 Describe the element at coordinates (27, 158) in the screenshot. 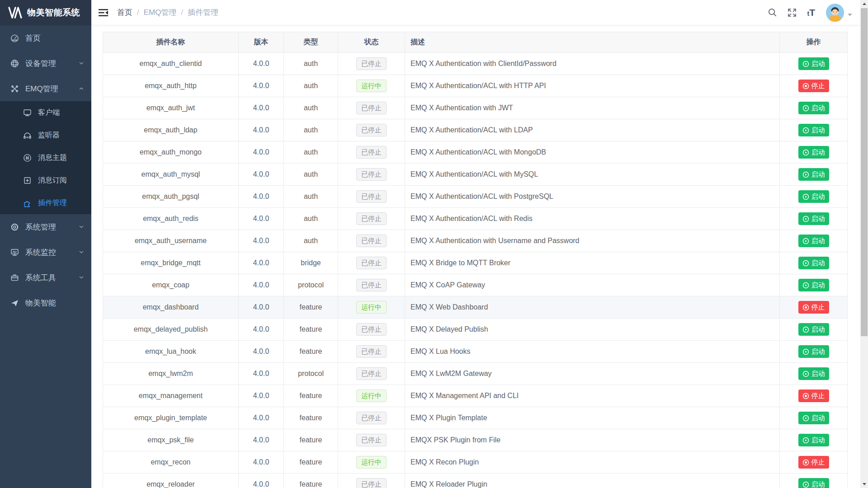

I see `topic-icon` at that location.